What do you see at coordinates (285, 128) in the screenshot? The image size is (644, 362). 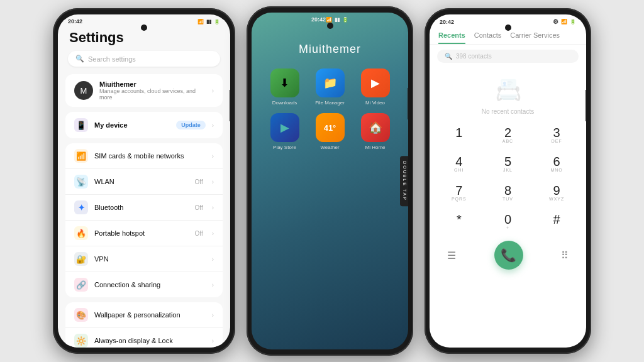 I see `playstore-icon: ▶` at bounding box center [285, 128].